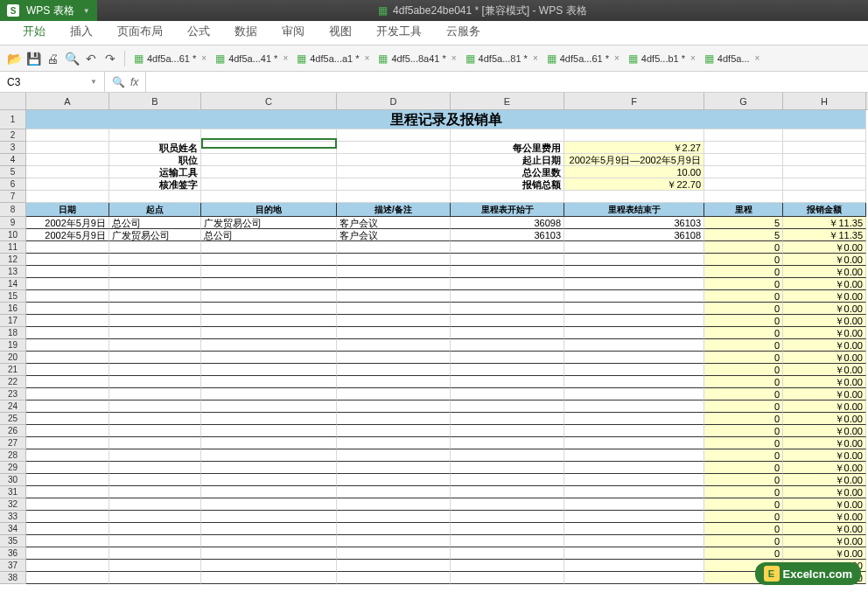 The width and height of the screenshot is (868, 592). What do you see at coordinates (13, 566) in the screenshot?
I see `row-header: 37` at bounding box center [13, 566].